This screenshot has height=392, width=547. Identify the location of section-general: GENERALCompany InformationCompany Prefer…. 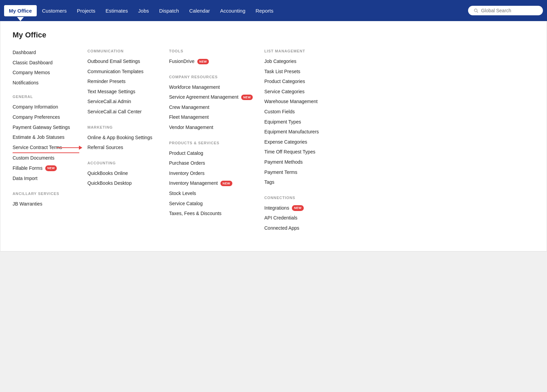
(46, 139).